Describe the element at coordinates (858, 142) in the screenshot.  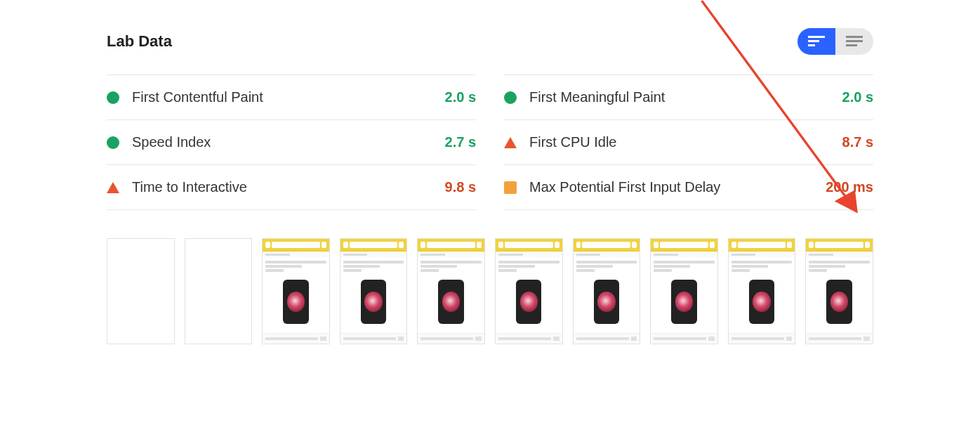
I see `metric-value: 8.7 s` at that location.